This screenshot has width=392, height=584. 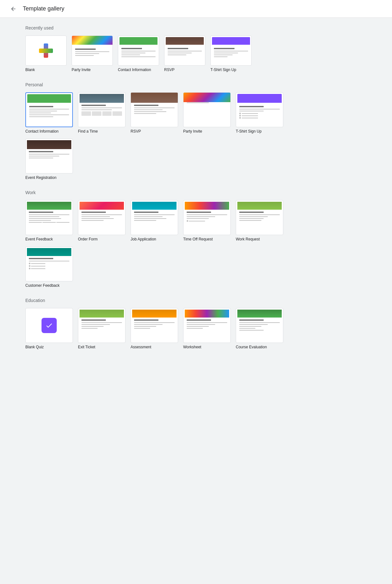 What do you see at coordinates (251, 347) in the screenshot?
I see `template-course-eval-label: Course Evaluation` at bounding box center [251, 347].